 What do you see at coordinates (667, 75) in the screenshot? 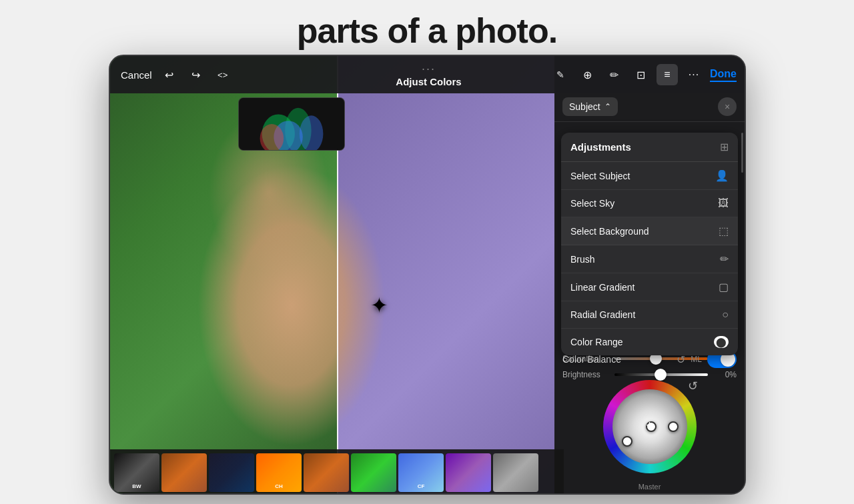
I see `layers-tool-button: ≡` at bounding box center [667, 75].